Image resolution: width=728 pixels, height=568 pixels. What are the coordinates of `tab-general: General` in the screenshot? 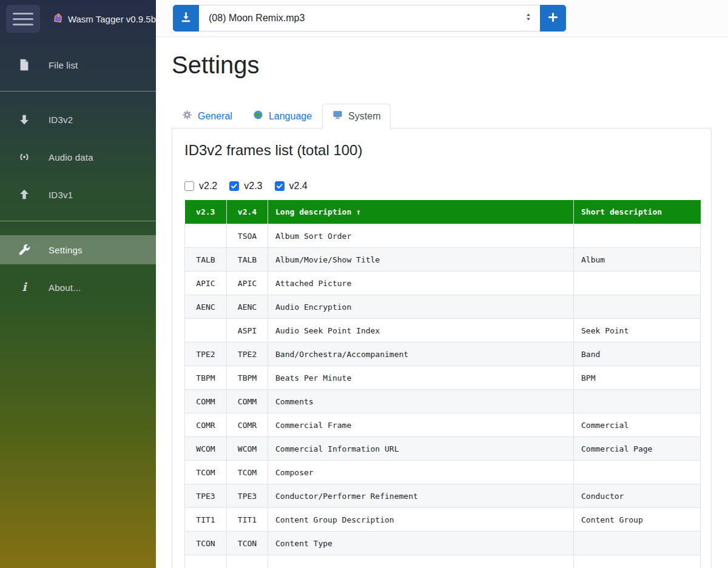 It's located at (207, 116).